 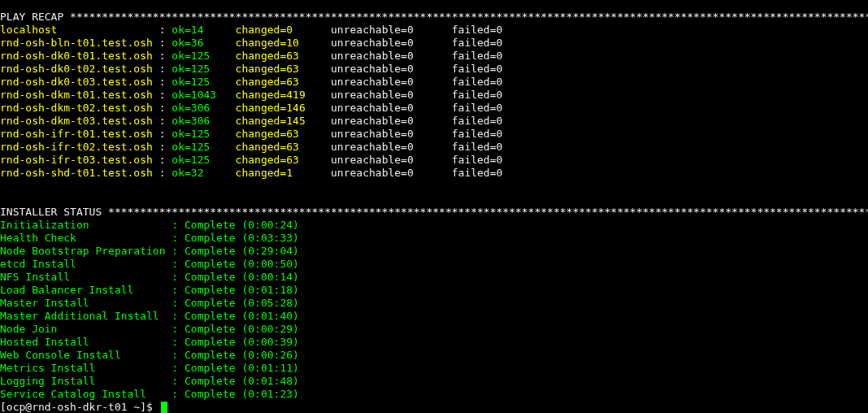 I want to click on recap-ok-10: ok=125, so click(x=193, y=159).